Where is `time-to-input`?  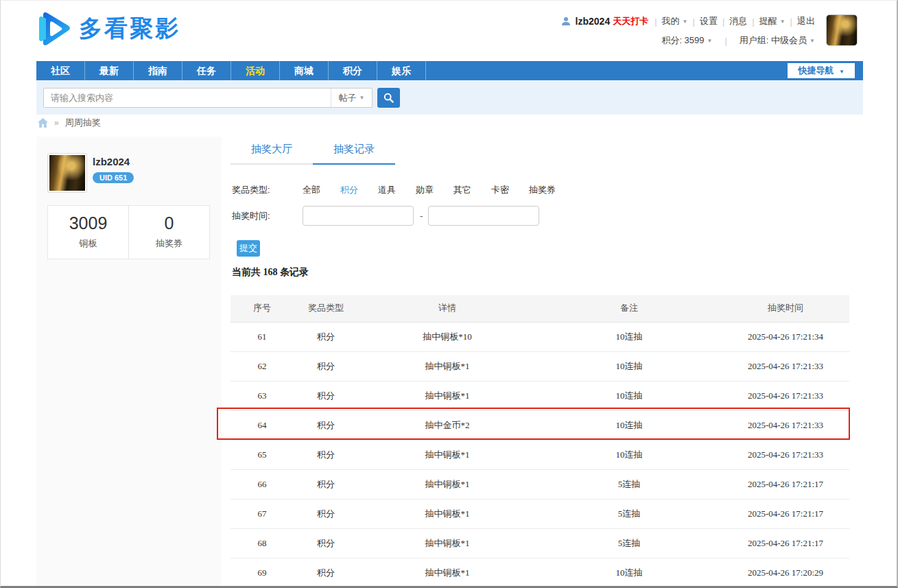
time-to-input is located at coordinates (484, 215).